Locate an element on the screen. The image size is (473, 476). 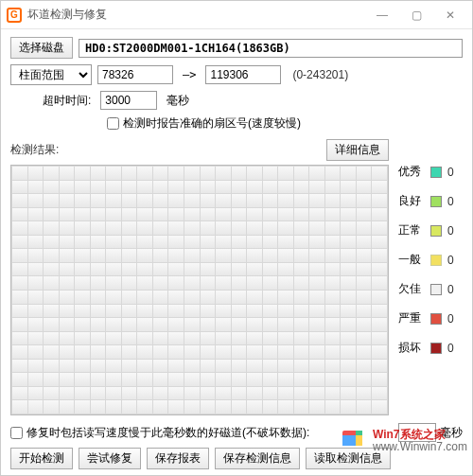
timeout-input is located at coordinates (129, 100).